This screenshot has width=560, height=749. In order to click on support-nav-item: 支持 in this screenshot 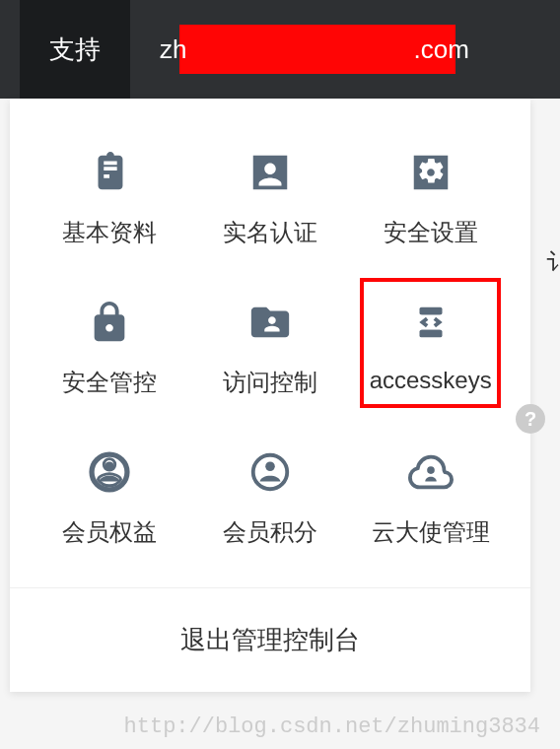, I will do `click(75, 49)`.